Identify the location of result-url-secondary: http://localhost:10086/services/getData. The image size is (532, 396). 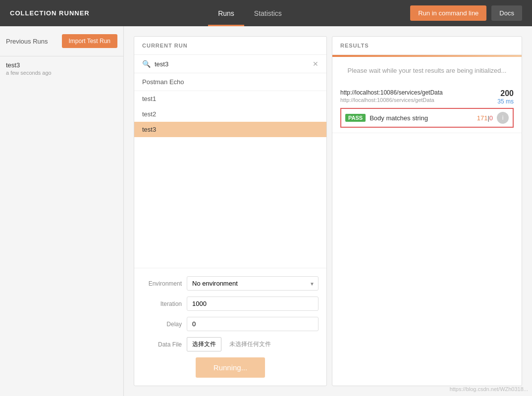
(391, 100).